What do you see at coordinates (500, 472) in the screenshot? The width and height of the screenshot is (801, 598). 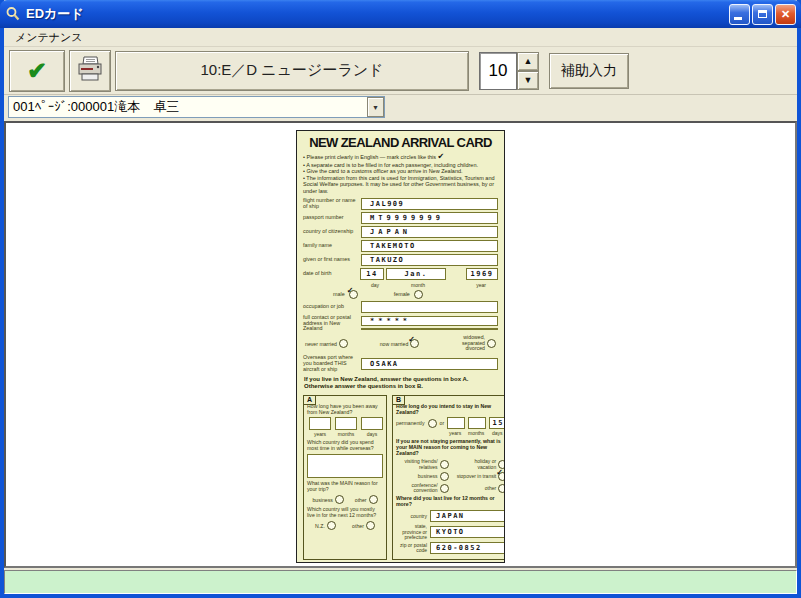 I see `tick-icon: ✓` at bounding box center [500, 472].